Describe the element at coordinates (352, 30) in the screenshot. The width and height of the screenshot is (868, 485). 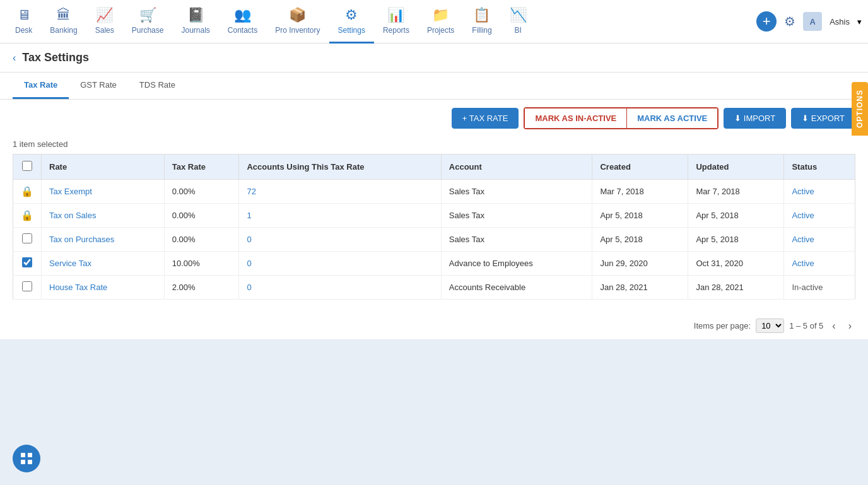
I see `nav-label: Settings` at that location.